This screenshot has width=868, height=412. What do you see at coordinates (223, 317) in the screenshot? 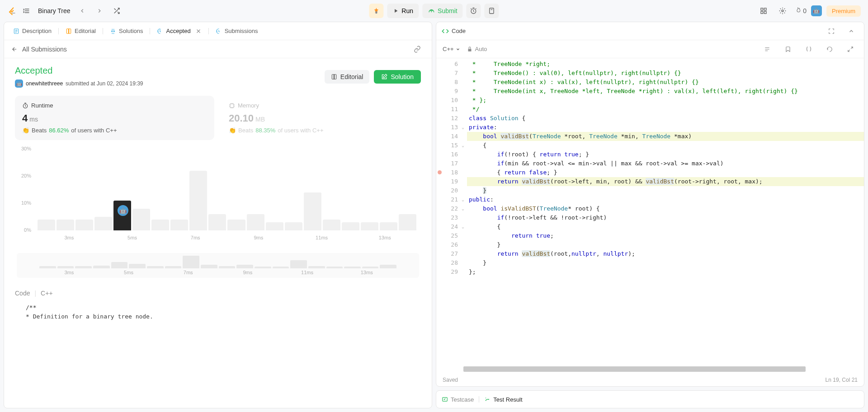
I see `snippet-line: * Definition for a binary tree node.` at bounding box center [223, 317].